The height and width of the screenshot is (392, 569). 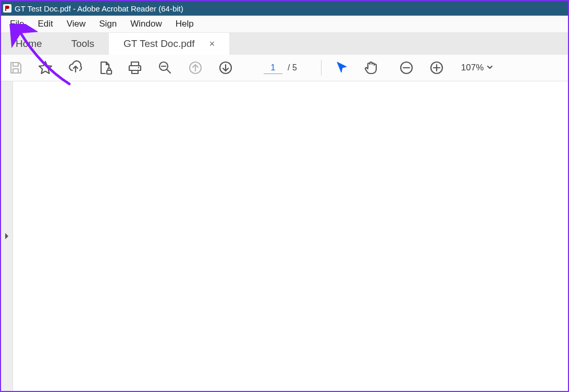 I want to click on zoom-group: 107%, so click(x=446, y=68).